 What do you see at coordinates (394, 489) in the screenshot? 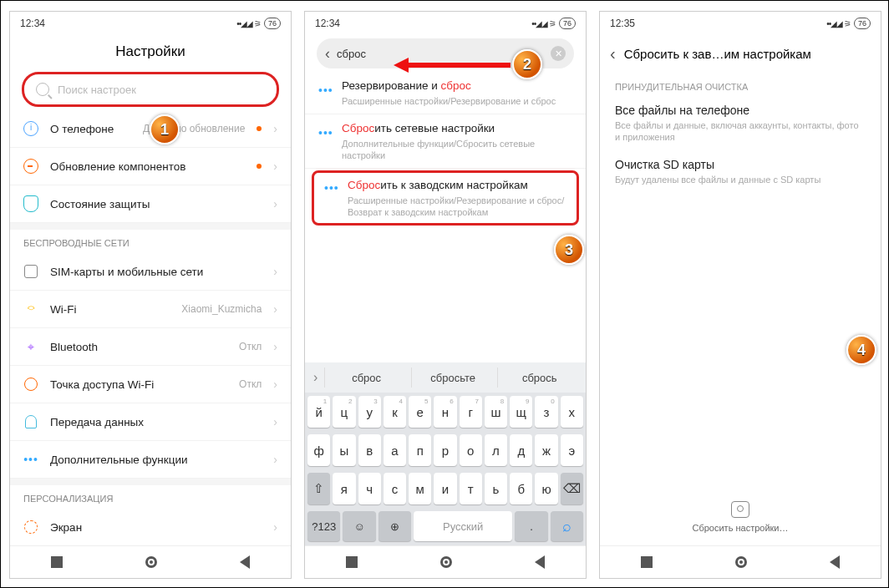
I see `key-с: с` at bounding box center [394, 489].